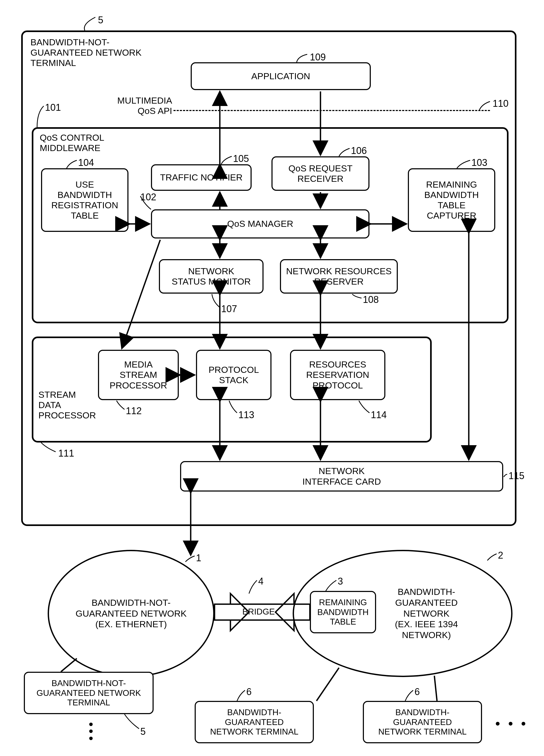 The image size is (544, 756). Describe the element at coordinates (91, 731) in the screenshot. I see `vertical-dots-icon: •••` at that location.